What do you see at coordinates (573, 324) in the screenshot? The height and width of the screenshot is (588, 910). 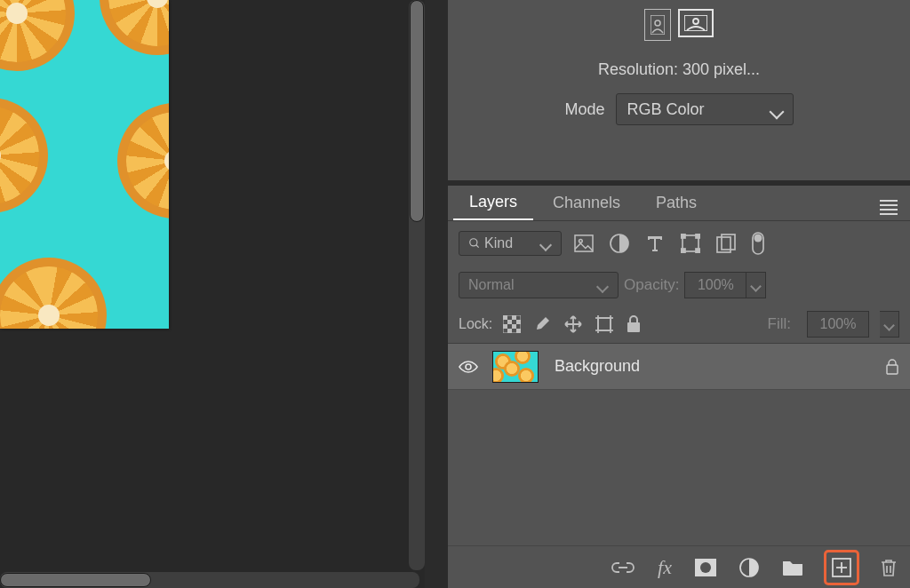 I see `lock-move-icon` at bounding box center [573, 324].